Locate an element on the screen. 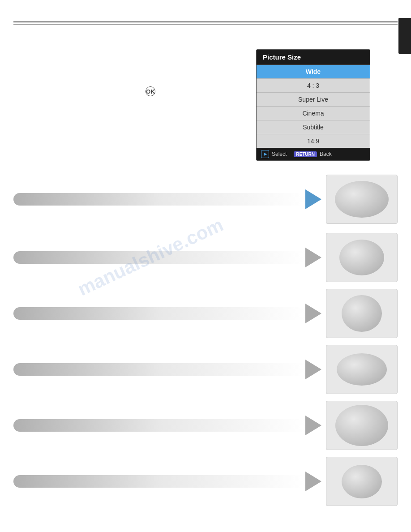 The height and width of the screenshot is (532, 411). top-line-thin is located at coordinates (206, 24).